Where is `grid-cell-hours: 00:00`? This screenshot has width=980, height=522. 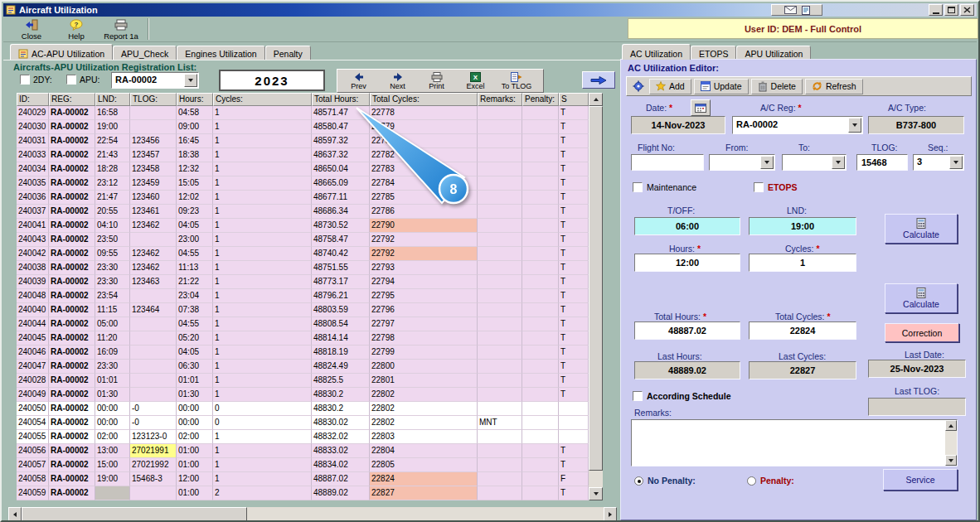 grid-cell-hours: 00:00 is located at coordinates (195, 423).